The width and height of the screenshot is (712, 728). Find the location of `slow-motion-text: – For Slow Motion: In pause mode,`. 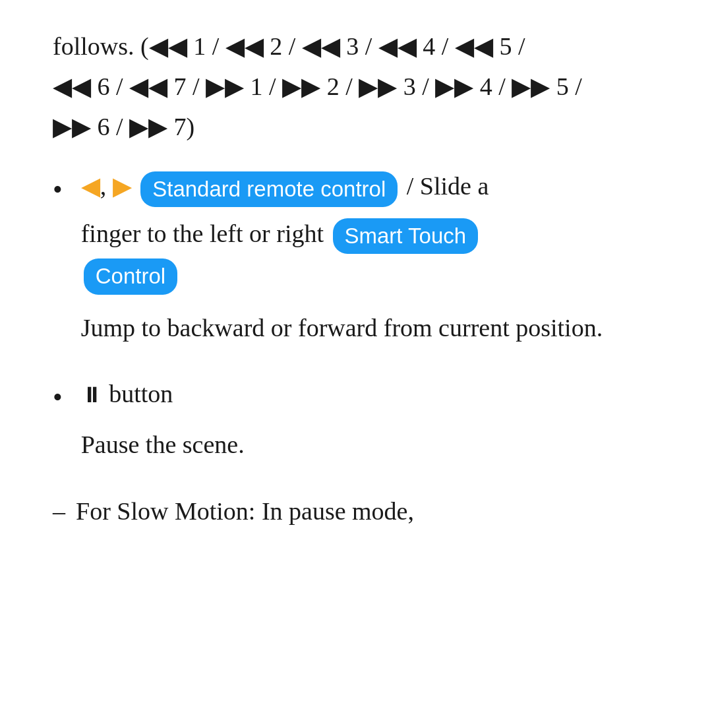

slow-motion-text: – For Slow Motion: In pause mode, is located at coordinates (356, 512).